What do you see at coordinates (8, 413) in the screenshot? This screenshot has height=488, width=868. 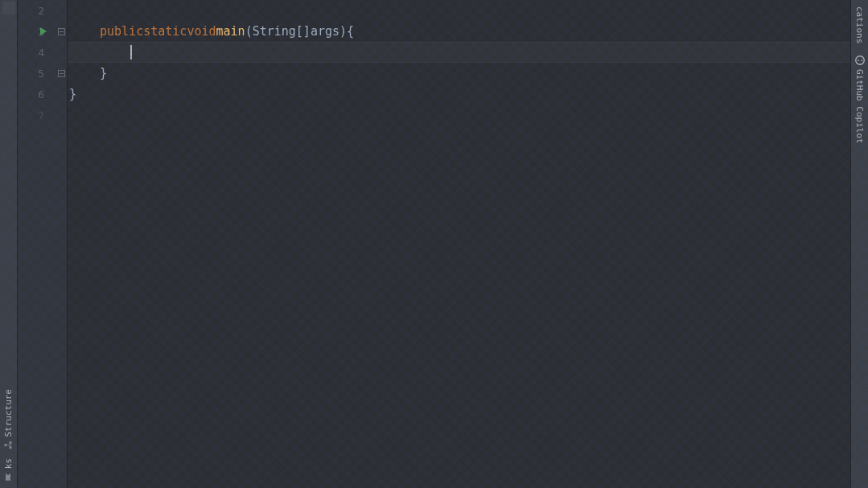 I see `structure-label: Structure` at bounding box center [8, 413].